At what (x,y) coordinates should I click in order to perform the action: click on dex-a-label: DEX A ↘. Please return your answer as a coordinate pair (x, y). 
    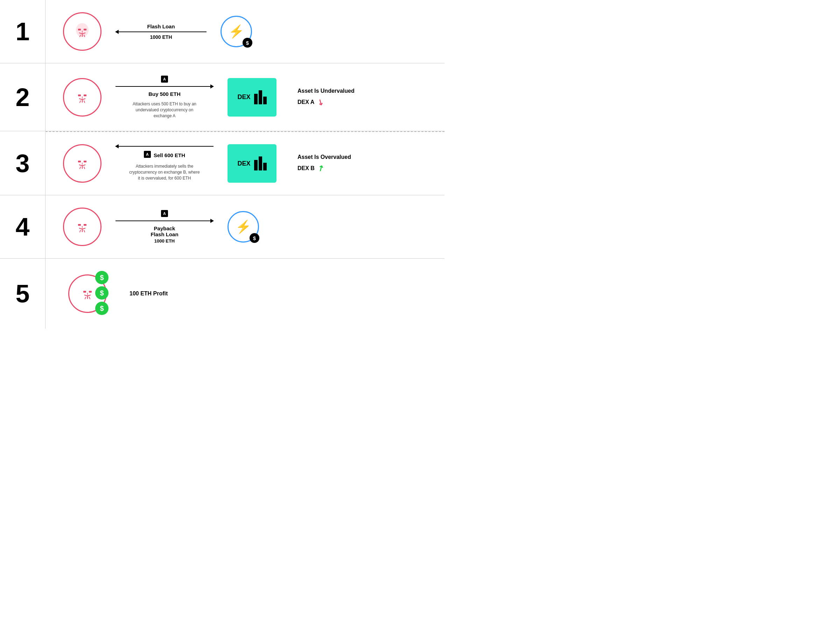
    Looking at the image, I should click on (326, 102).